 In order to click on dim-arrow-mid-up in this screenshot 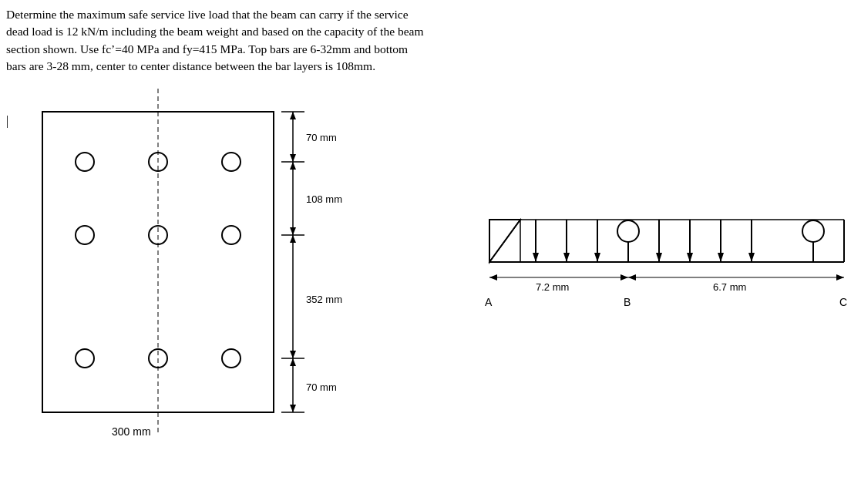, I will do `click(293, 166)`.